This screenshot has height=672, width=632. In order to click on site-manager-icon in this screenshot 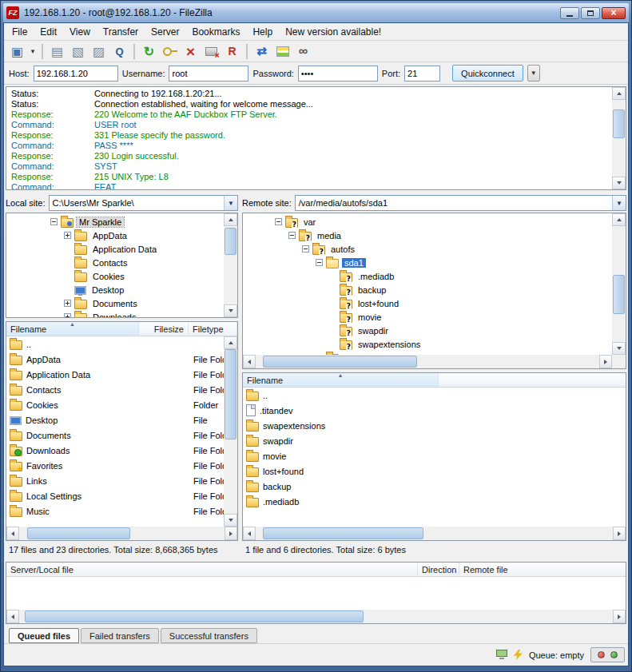, I will do `click(18, 51)`.